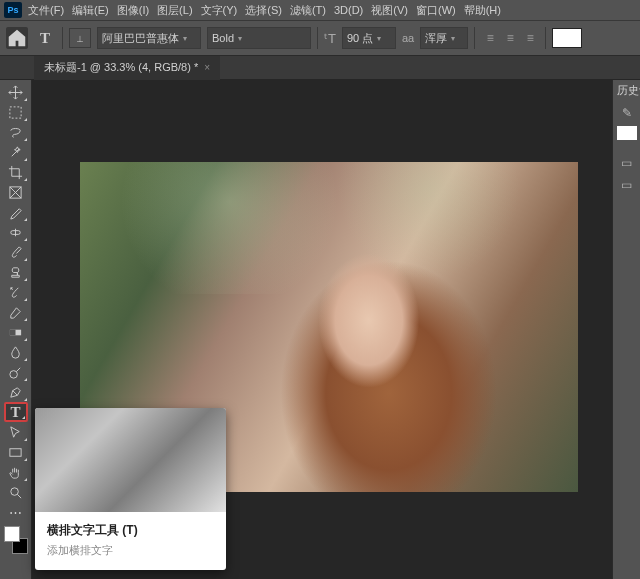  What do you see at coordinates (149, 38) in the screenshot?
I see `font-family-dropdown: 阿里巴巴普惠体▾` at bounding box center [149, 38].